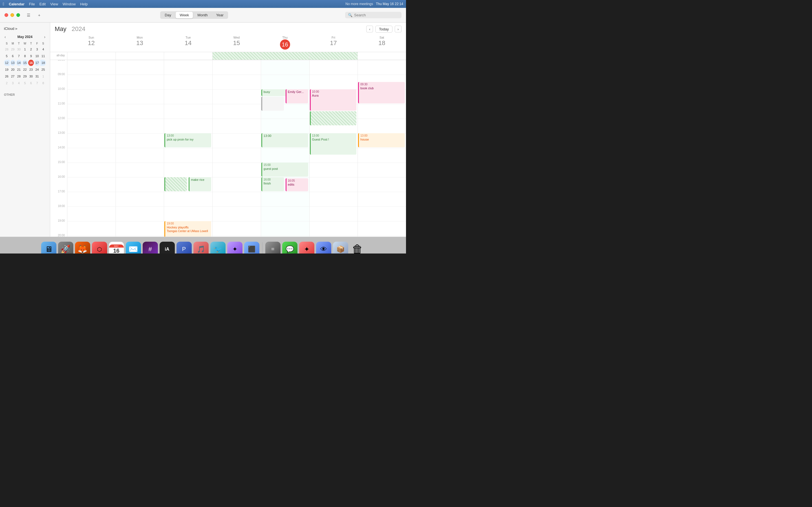  Describe the element at coordinates (91, 67) in the screenshot. I see `time-cell-day0-08:00` at that location.